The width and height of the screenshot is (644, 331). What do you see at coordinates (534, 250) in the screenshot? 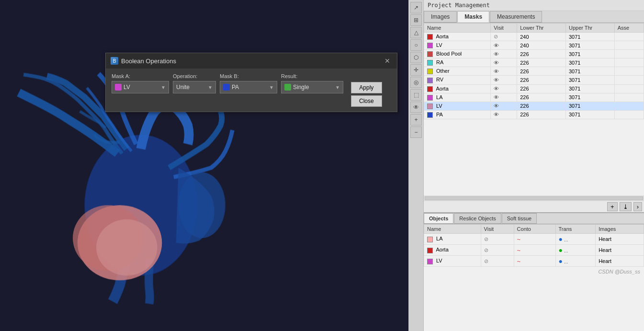
I see `table-row: Aorta ⊘ ~ ● ... Heart` at bounding box center [534, 250].